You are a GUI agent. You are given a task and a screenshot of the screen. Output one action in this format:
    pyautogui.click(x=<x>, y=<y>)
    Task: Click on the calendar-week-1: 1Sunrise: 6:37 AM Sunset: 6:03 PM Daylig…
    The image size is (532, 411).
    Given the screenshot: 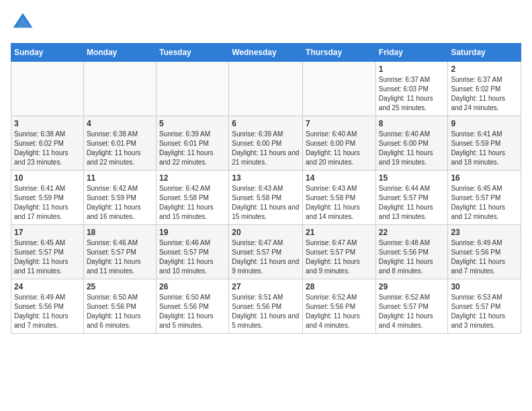 What is the action you would take?
    pyautogui.click(x=266, y=89)
    